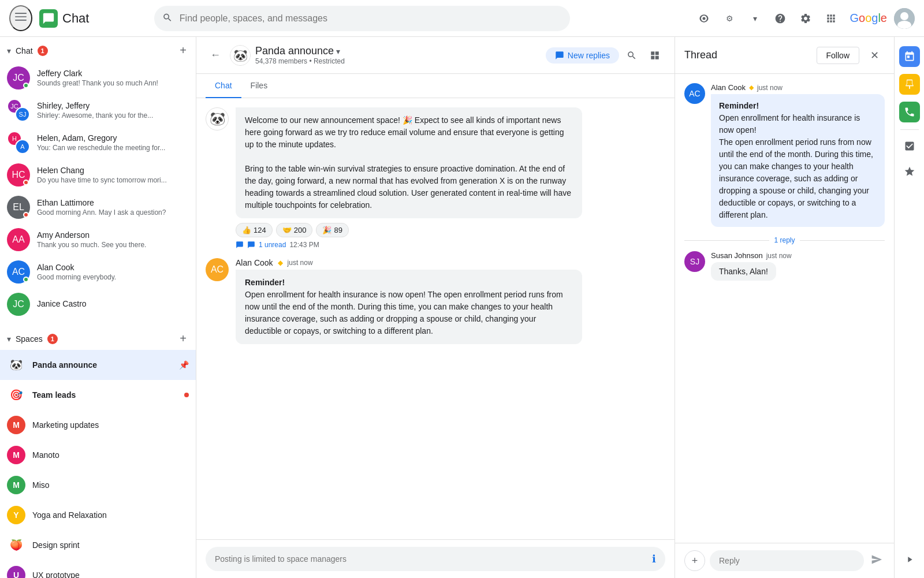 The width and height of the screenshot is (924, 578). What do you see at coordinates (240, 55) in the screenshot?
I see `channel-avatar: 🐼` at bounding box center [240, 55].